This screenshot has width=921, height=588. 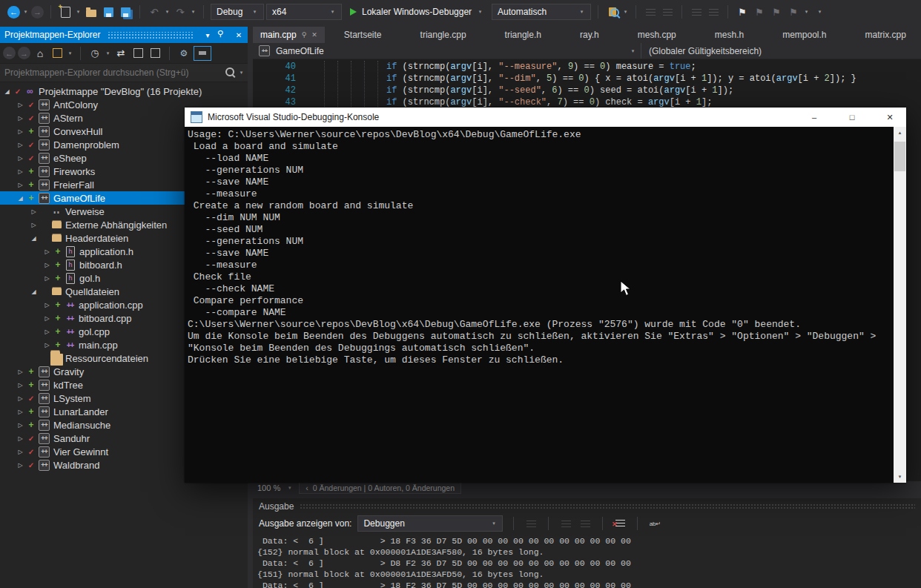 What do you see at coordinates (807, 12) in the screenshot?
I see `bookmark-caret-icon: ▾` at bounding box center [807, 12].